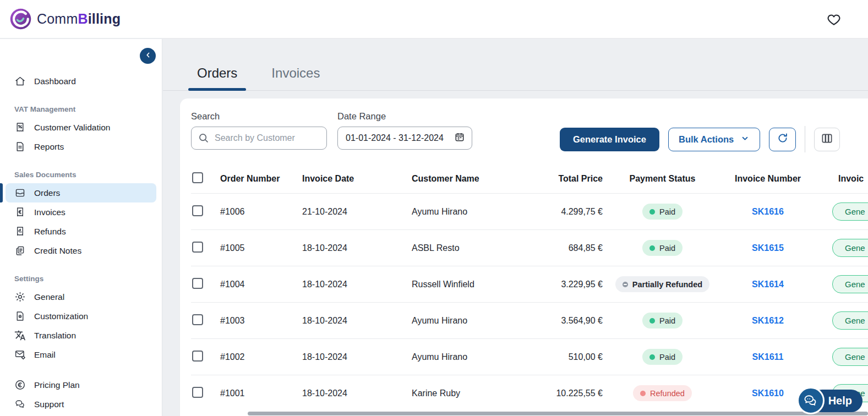 The height and width of the screenshot is (416, 868). Describe the element at coordinates (460, 138) in the screenshot. I see `calendar-icon` at that location.